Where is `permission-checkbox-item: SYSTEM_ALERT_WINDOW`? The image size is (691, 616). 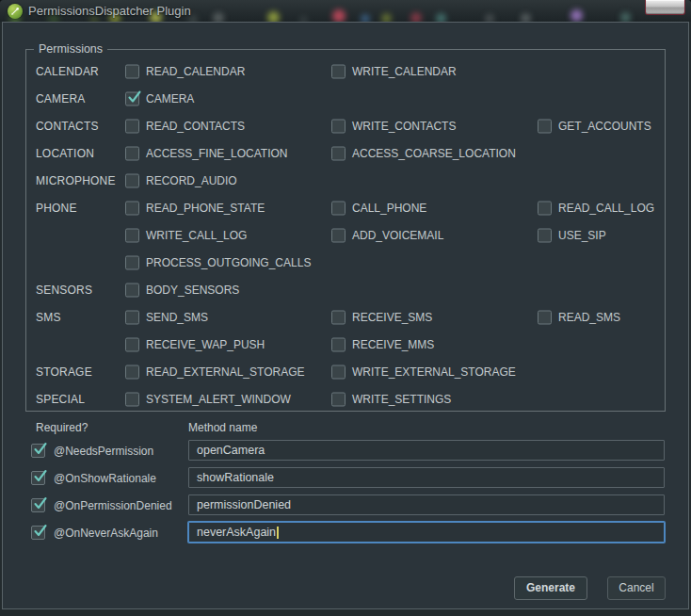
permission-checkbox-item: SYSTEM_ALERT_WINDOW is located at coordinates (208, 399).